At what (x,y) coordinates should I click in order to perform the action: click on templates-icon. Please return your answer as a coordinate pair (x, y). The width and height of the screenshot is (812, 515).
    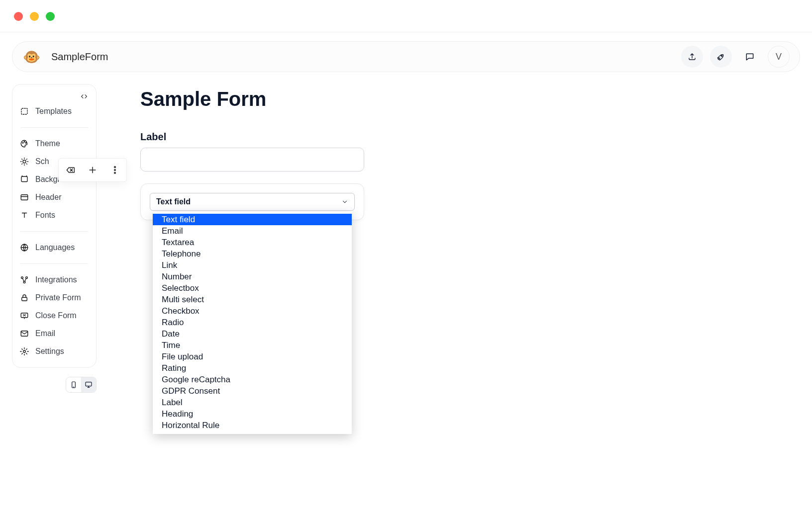
    Looking at the image, I should click on (24, 111).